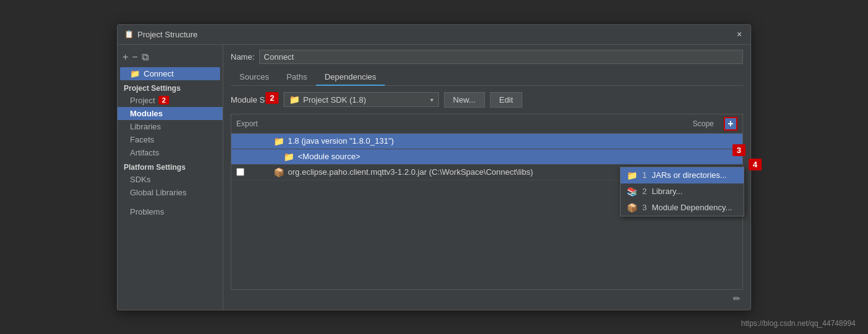  What do you see at coordinates (254, 77) in the screenshot?
I see `tab-sources: Sources` at bounding box center [254, 77].